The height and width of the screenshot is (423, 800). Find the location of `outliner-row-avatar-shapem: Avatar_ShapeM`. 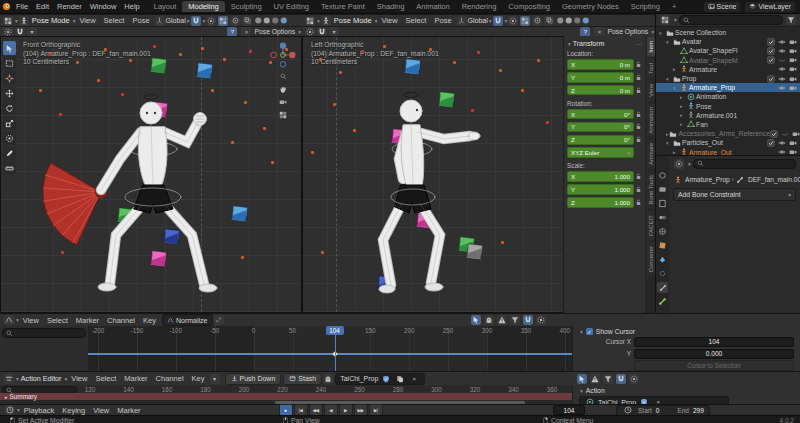

outliner-row-avatar-shapem: Avatar_ShapeM is located at coordinates (728, 60).